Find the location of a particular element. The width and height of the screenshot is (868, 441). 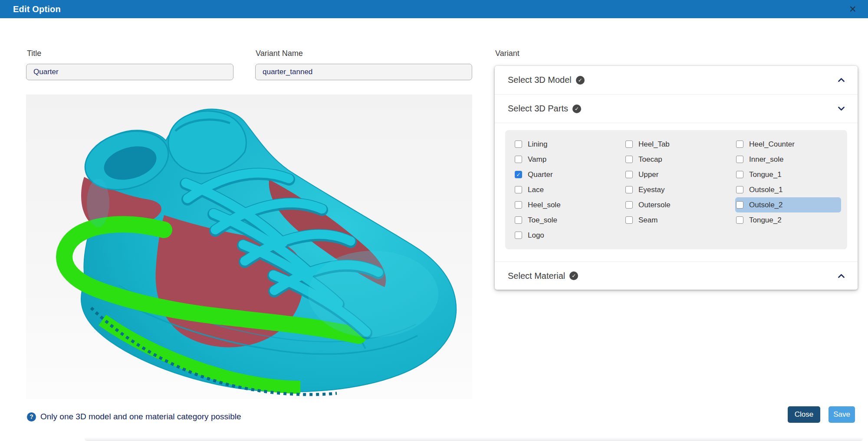

part-option-label: Lace is located at coordinates (536, 190).